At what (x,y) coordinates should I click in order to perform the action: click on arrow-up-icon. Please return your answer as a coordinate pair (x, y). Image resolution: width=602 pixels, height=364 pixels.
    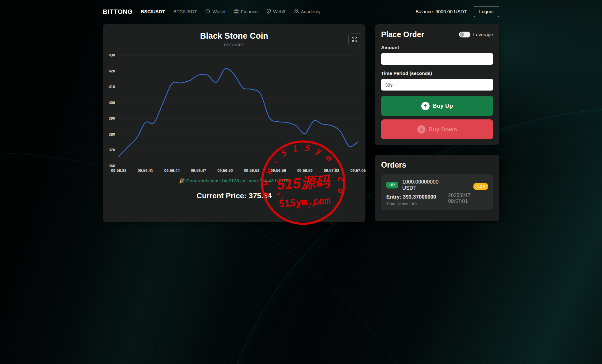
    Looking at the image, I should click on (425, 106).